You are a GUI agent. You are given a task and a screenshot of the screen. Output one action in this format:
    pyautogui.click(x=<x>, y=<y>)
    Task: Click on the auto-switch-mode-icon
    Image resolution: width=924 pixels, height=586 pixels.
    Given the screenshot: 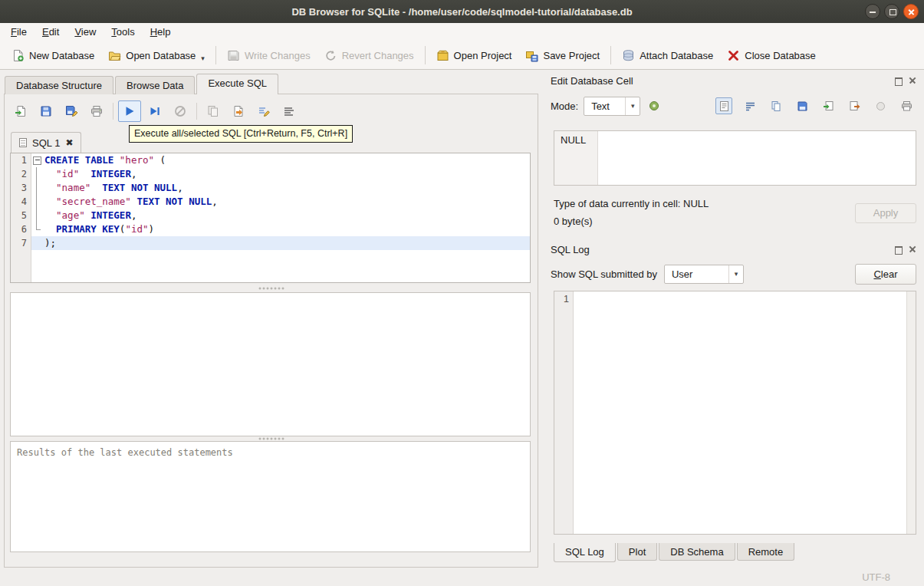 What is the action you would take?
    pyautogui.click(x=654, y=106)
    